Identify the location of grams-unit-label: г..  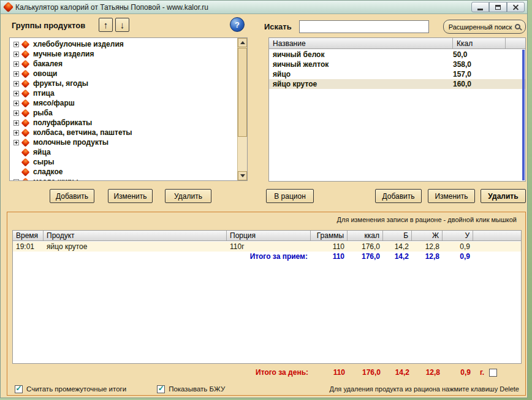
(482, 372).